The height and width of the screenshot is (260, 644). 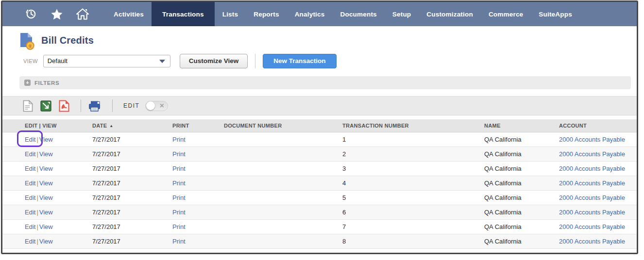 I want to click on view-action-bar: VIEW Default Customize View New Transact…, so click(x=320, y=61).